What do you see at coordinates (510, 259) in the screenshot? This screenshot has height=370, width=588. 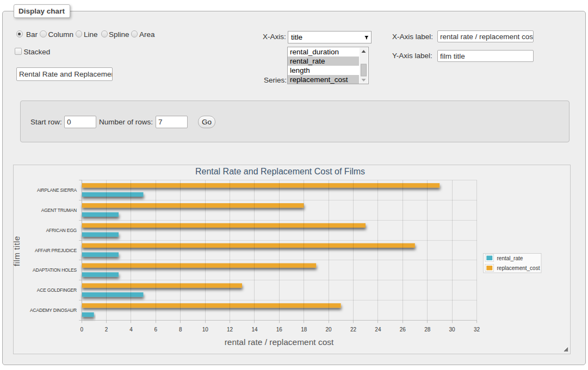 I see `svg-text: rental_rate` at bounding box center [510, 259].